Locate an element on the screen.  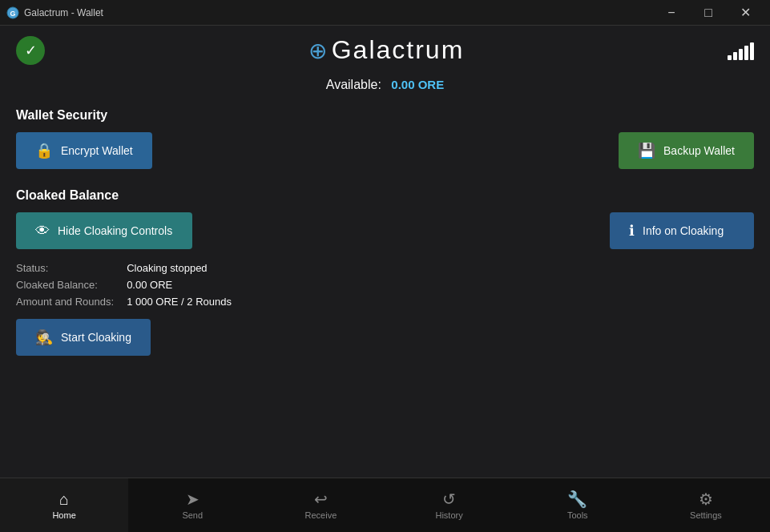
info-icon: ℹ is located at coordinates (631, 231).